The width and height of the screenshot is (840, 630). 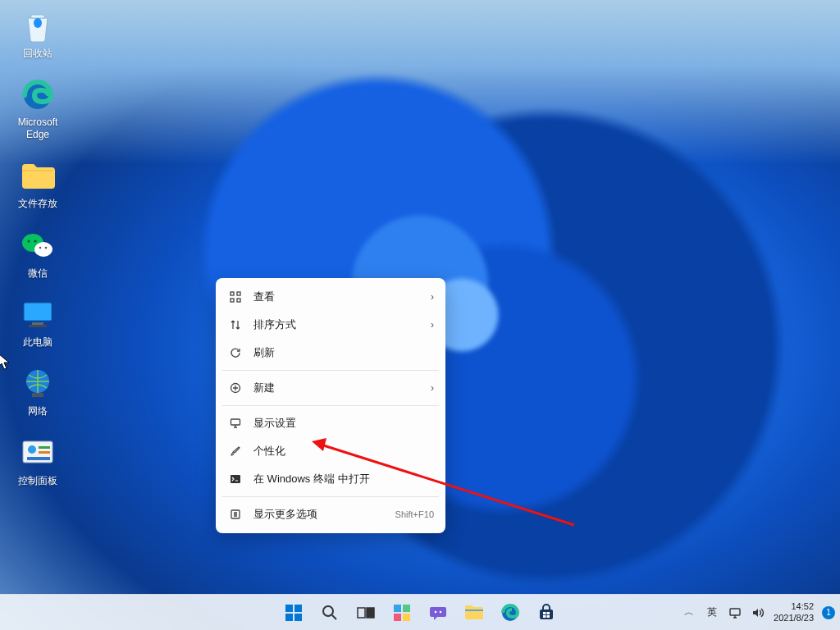 What do you see at coordinates (235, 353) in the screenshot?
I see `refresh-icon` at bounding box center [235, 353].